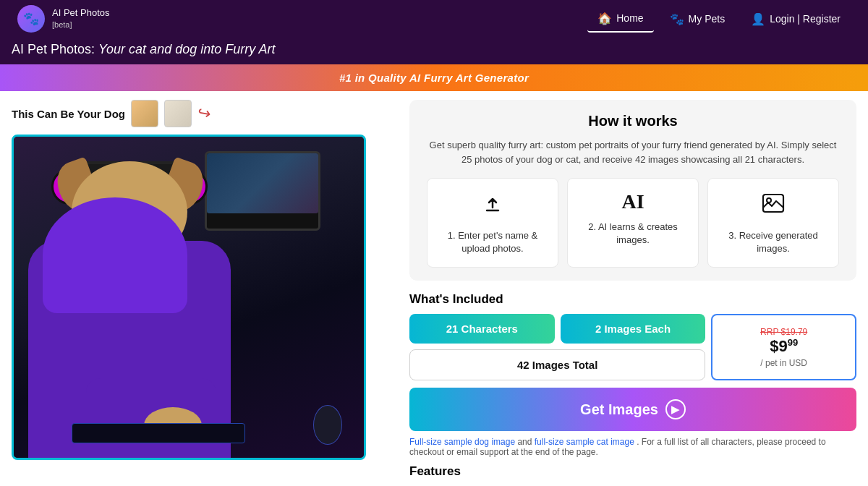 This screenshot has width=868, height=486. I want to click on nav-my-pets: 🐾 My Pets, so click(697, 19).